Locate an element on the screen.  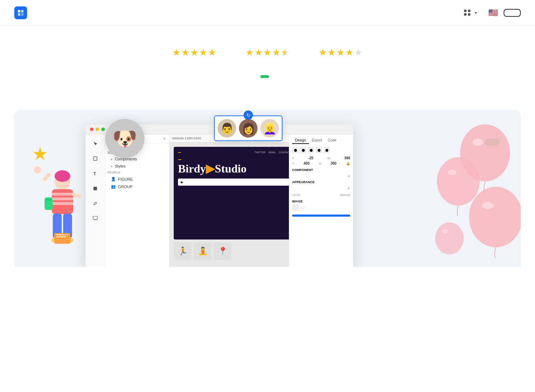
nav-request-features is located at coordinates (61, 13).